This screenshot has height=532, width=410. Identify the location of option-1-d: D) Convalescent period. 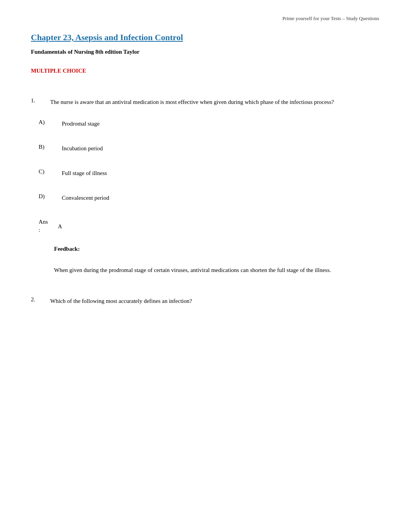
(205, 198).